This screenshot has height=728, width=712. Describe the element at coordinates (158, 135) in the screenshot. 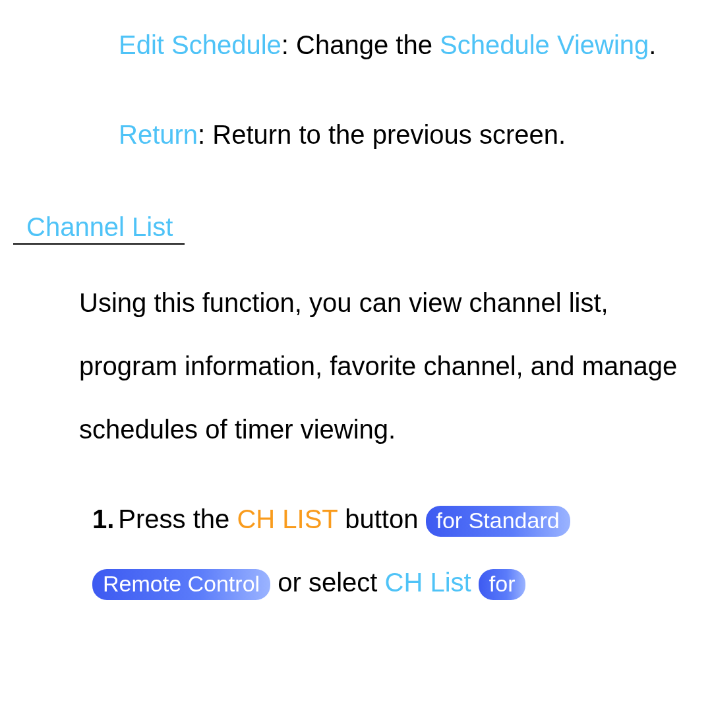

I see `return-label: Return` at that location.